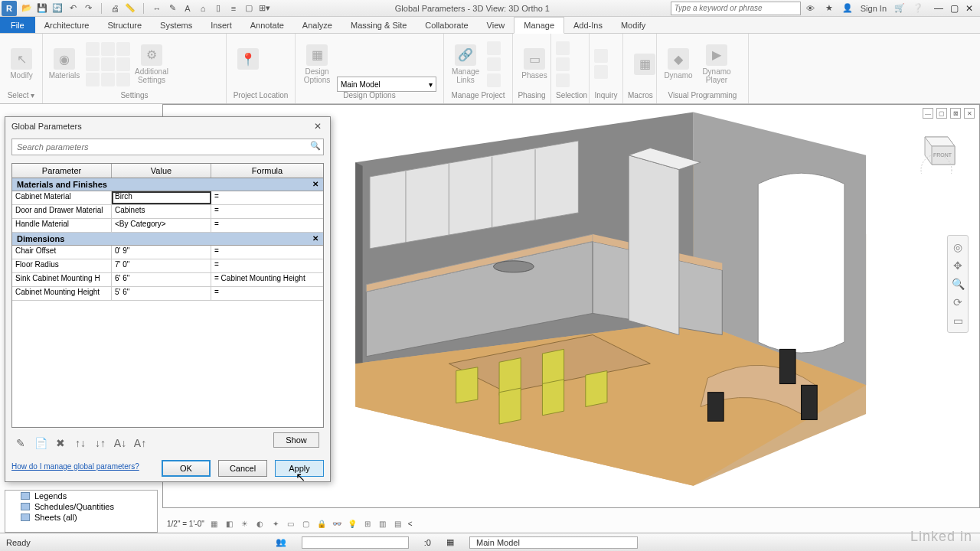 Image resolution: width=980 pixels, height=551 pixels. I want to click on settings-small-buttons, so click(108, 64).